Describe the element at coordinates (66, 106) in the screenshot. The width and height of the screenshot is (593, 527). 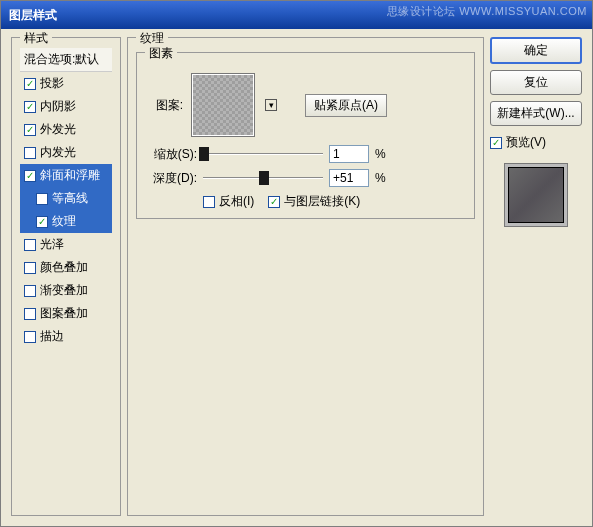
I see `style-row: ✓内阴影` at that location.